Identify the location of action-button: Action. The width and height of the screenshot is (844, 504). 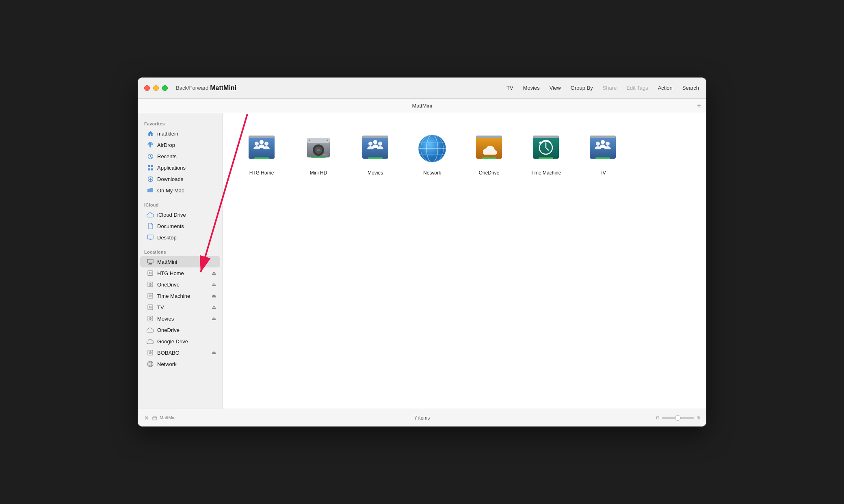
(665, 88).